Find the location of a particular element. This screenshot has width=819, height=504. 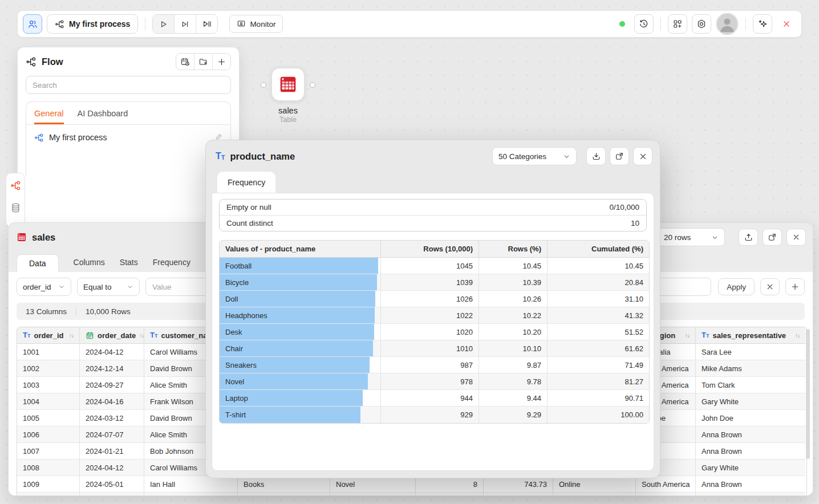

column-header-order-id: TTorder_id↑↓ is located at coordinates (48, 335).